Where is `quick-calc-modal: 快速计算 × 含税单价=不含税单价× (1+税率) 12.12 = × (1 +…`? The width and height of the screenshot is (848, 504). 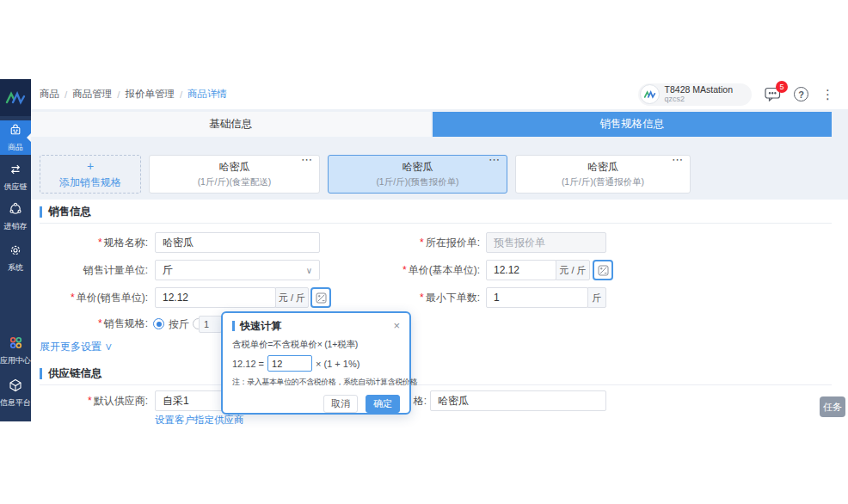 quick-calc-modal: 快速计算 × 含税单价=不含税单价× (1+税率) 12.12 = × (1 +… is located at coordinates (316, 363).